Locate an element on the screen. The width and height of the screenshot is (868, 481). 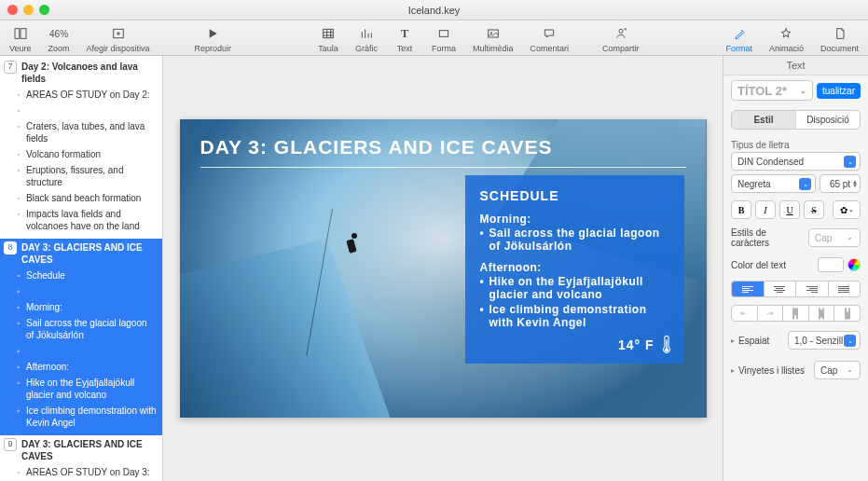
document-title: Iceland.key is located at coordinates (434, 10).